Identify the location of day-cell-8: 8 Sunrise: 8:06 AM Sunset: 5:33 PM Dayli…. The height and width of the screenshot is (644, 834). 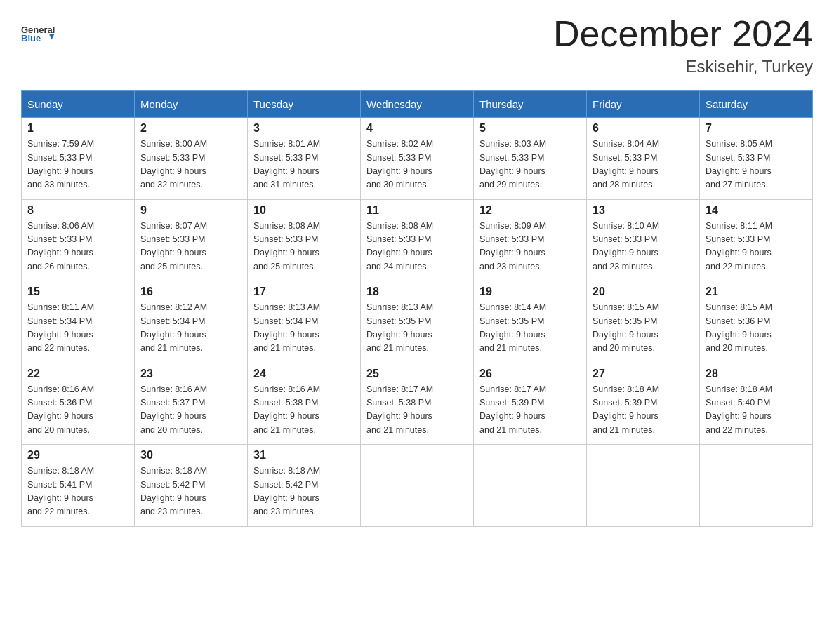
(79, 240).